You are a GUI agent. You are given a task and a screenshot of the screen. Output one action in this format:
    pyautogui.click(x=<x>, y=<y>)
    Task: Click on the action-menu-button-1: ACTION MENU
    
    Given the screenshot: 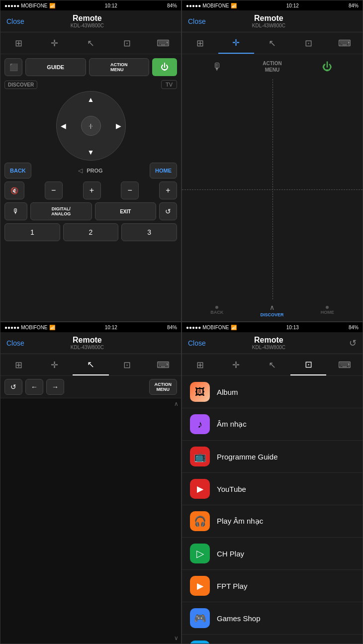 What is the action you would take?
    pyautogui.click(x=119, y=67)
    